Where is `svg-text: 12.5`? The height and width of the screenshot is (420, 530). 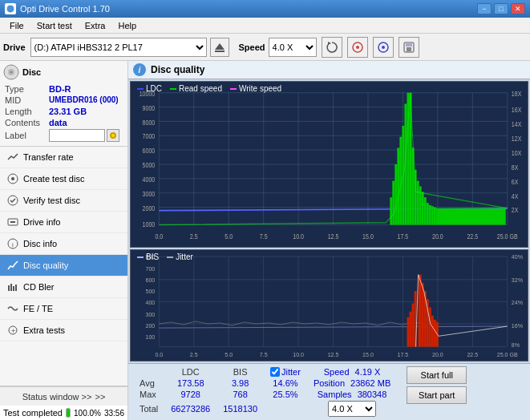 svg-text: 12.5 is located at coordinates (334, 355).